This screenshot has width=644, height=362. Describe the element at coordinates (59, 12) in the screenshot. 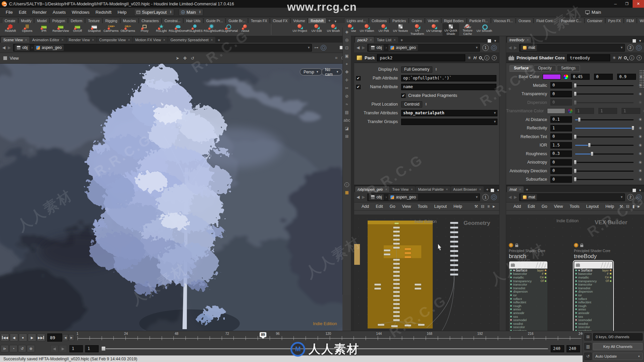

I see `menu-item: Assets` at that location.